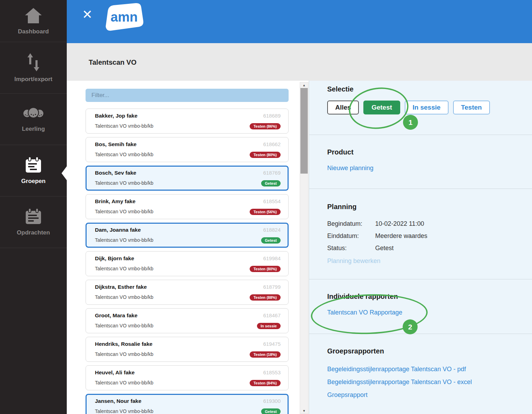 Image resolution: width=532 pixels, height=414 pixels. I want to click on sidebar-item-import-export: Import/export, so click(33, 68).